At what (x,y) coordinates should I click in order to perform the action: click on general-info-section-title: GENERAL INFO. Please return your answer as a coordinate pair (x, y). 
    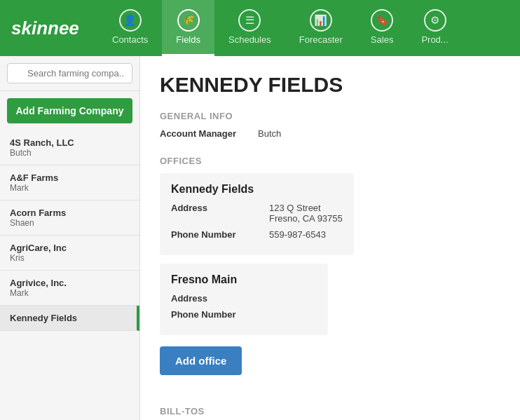
    Looking at the image, I should click on (330, 116).